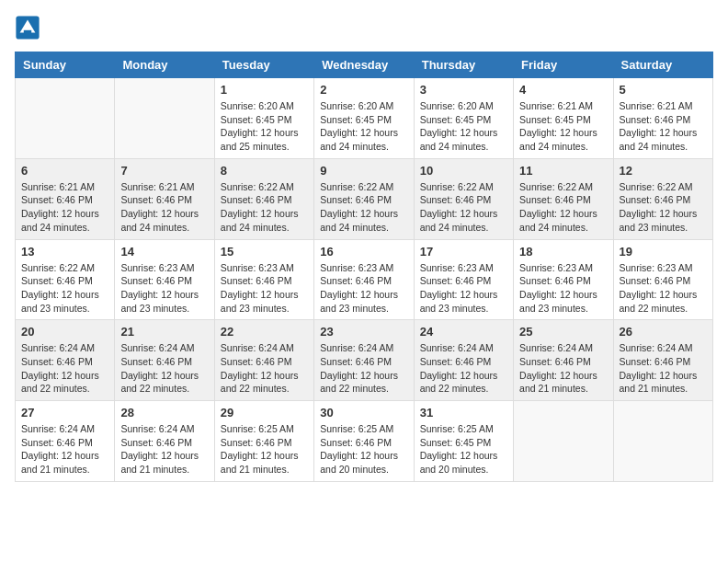 The height and width of the screenshot is (563, 728). I want to click on weekday-header: Saturday, so click(663, 65).